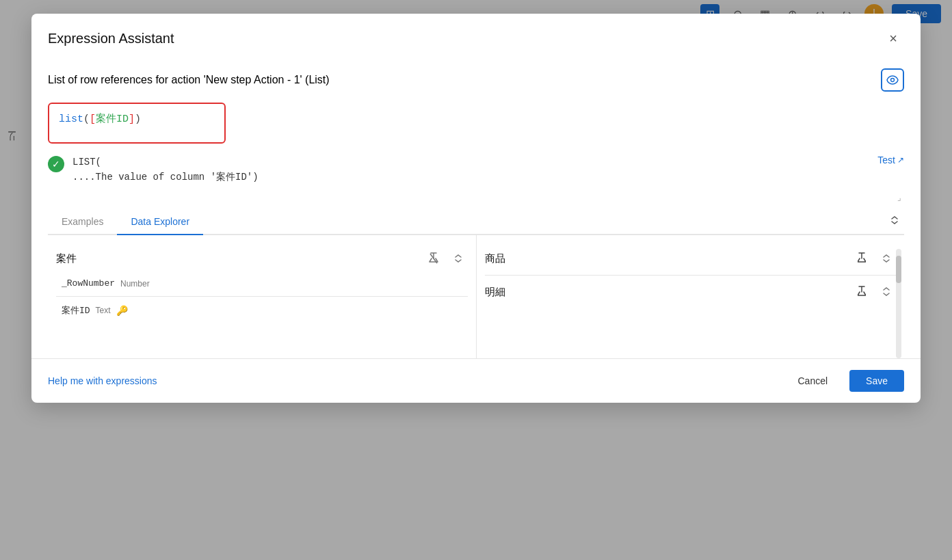  I want to click on save-button: Save, so click(877, 381).